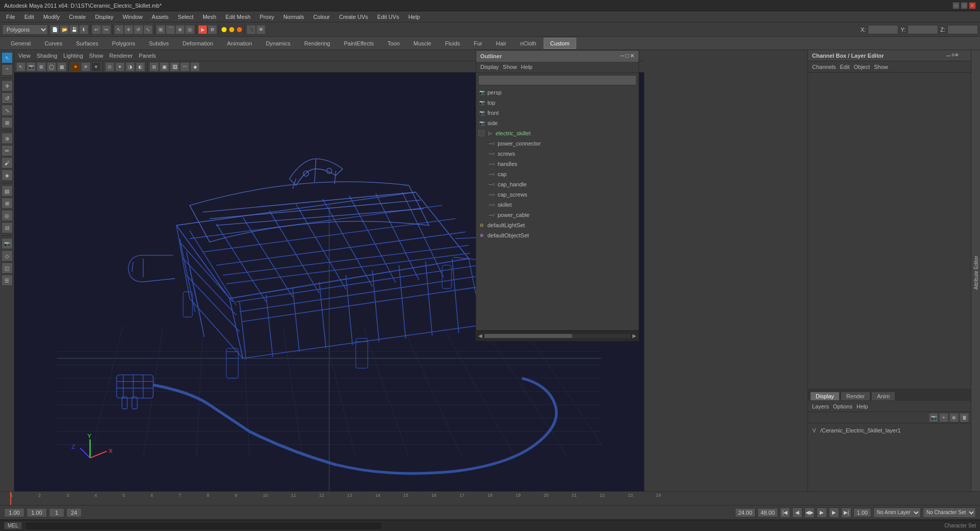  Describe the element at coordinates (124, 43) in the screenshot. I see `tab-polygons: Polygons` at that location.